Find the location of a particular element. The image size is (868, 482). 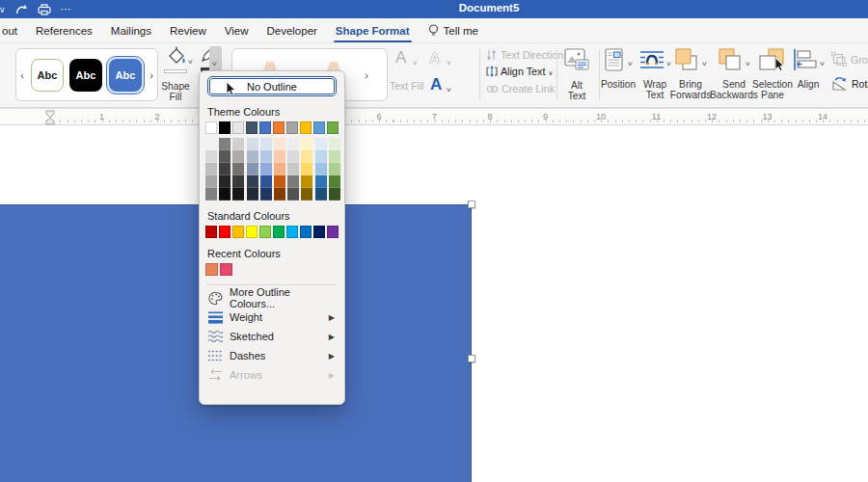

chevron-down-icon: ∨ is located at coordinates (3, 10).